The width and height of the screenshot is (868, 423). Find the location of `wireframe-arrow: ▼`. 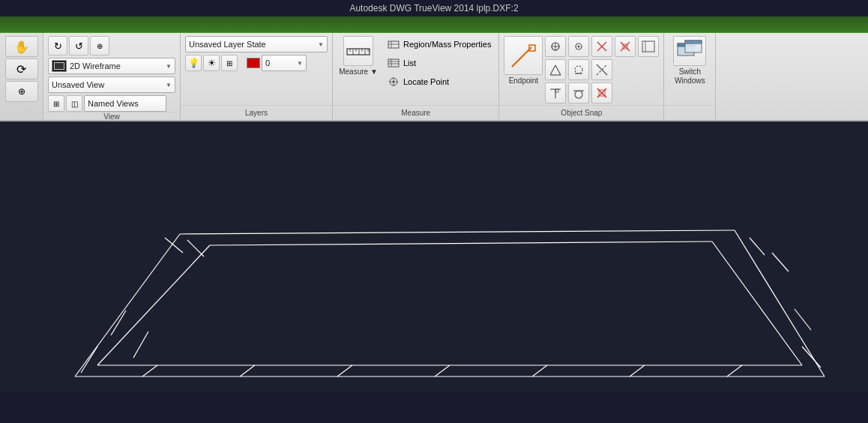

wireframe-arrow: ▼ is located at coordinates (169, 66).